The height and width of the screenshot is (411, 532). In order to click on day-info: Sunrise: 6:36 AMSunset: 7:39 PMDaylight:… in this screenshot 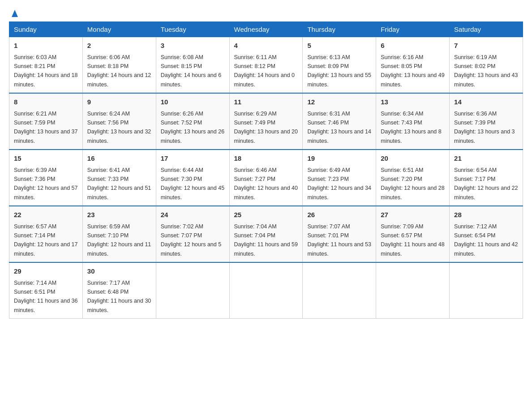, I will do `click(485, 127)`.